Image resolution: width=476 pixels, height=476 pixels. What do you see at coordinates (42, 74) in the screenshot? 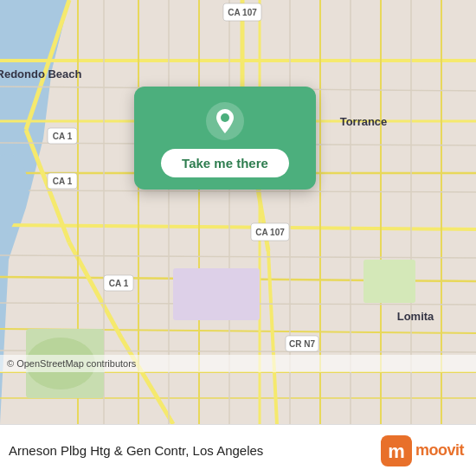
I see `svg-text: Redondo Beach` at bounding box center [42, 74].